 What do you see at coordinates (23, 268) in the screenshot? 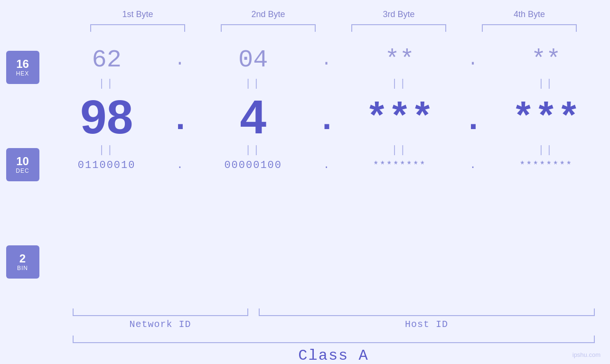
I see `bin-badge-type: BIN` at bounding box center [23, 268].